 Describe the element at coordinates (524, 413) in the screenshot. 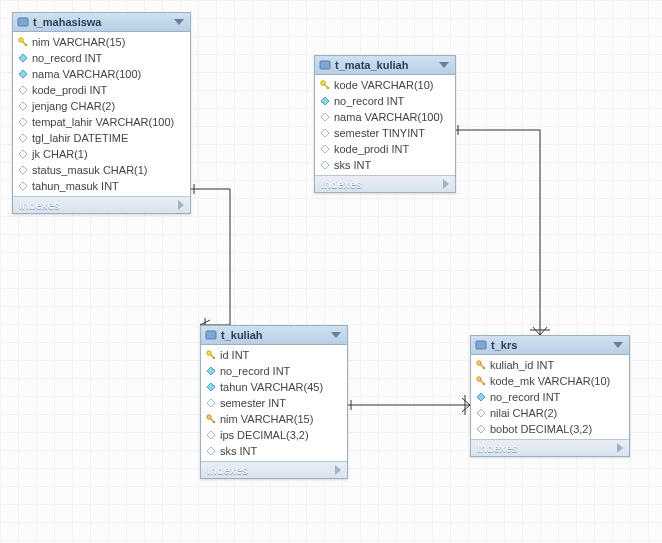

I see `column-label: nilai CHAR(2)` at that location.